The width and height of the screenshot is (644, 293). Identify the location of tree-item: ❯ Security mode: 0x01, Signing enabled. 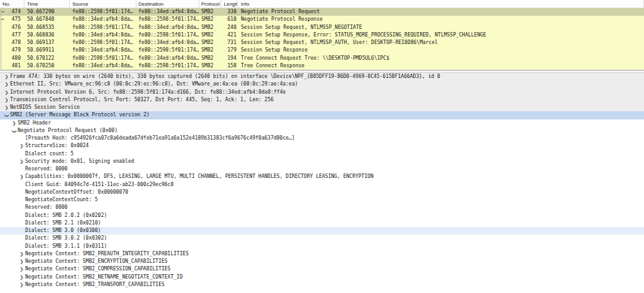
(322, 162).